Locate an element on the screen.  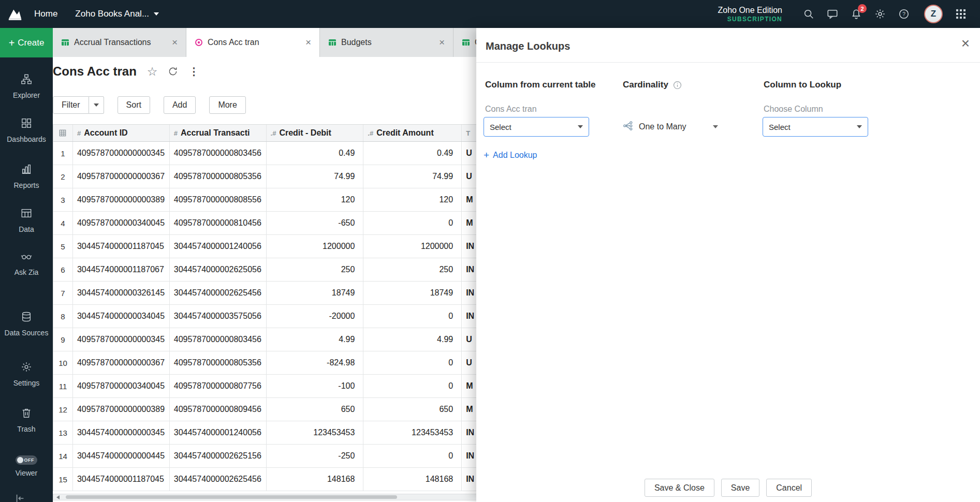
subscription-link: SUBSCRIPTION is located at coordinates (750, 19).